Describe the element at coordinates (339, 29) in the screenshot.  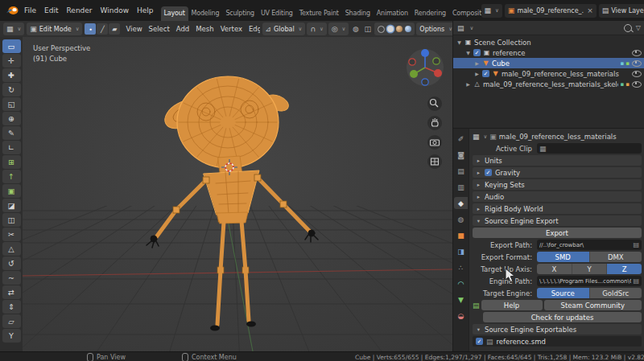
I see `proportional-editing-dropdown: ◎ ∨` at that location.